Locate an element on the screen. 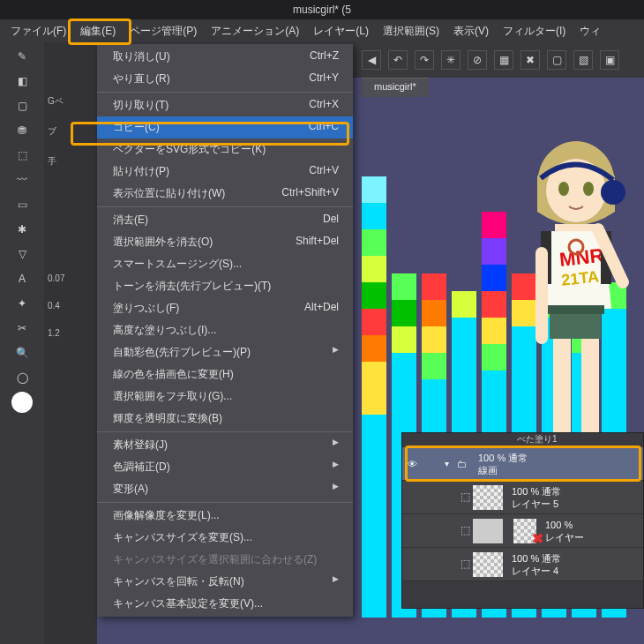 The width and height of the screenshot is (644, 644). snap-cross-icon: ✖ is located at coordinates (530, 60).